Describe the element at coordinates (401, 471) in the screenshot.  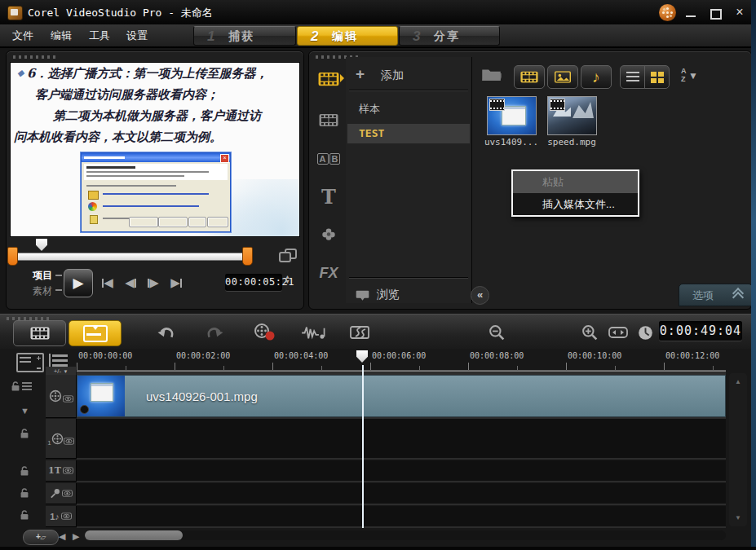
I see `title-track-row` at that location.